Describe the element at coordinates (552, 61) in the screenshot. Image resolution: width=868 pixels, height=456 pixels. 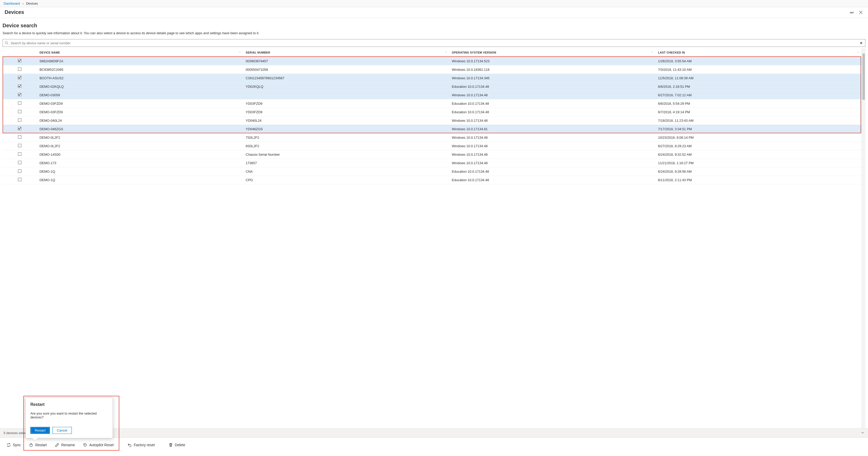
I see `cell-os: Windows 10.0.17134.523` at that location.